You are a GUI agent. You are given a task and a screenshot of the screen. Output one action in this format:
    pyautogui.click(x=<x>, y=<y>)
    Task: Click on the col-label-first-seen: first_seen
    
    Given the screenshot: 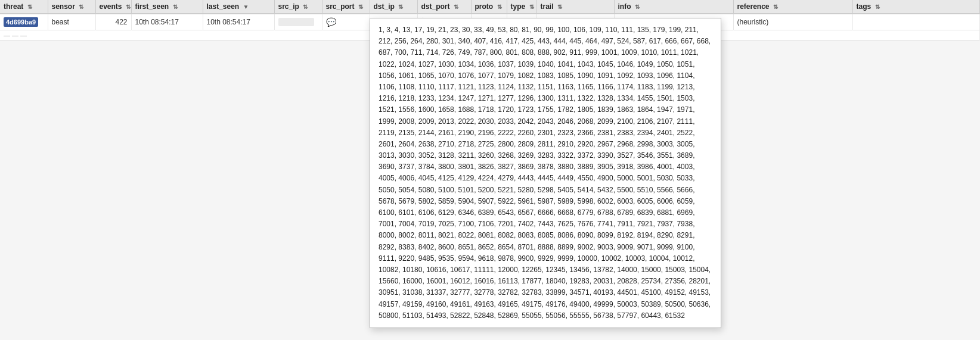 What is the action you would take?
    pyautogui.click(x=153, y=7)
    